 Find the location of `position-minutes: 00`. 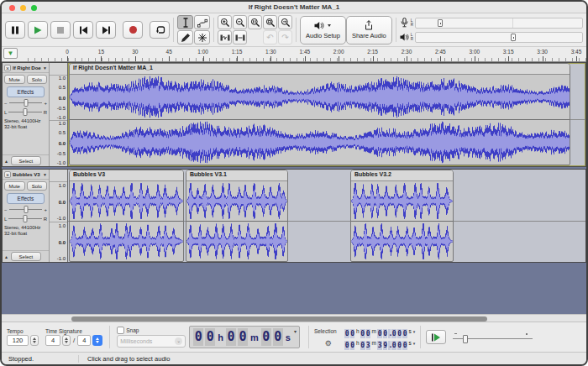

position-minutes: 00 is located at coordinates (237, 337).